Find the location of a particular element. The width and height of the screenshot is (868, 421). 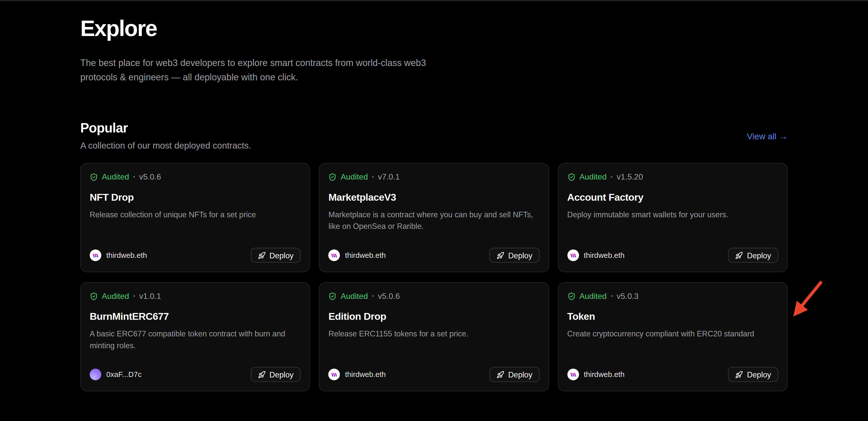

contract-title: BurnMintERC677 is located at coordinates (195, 317).